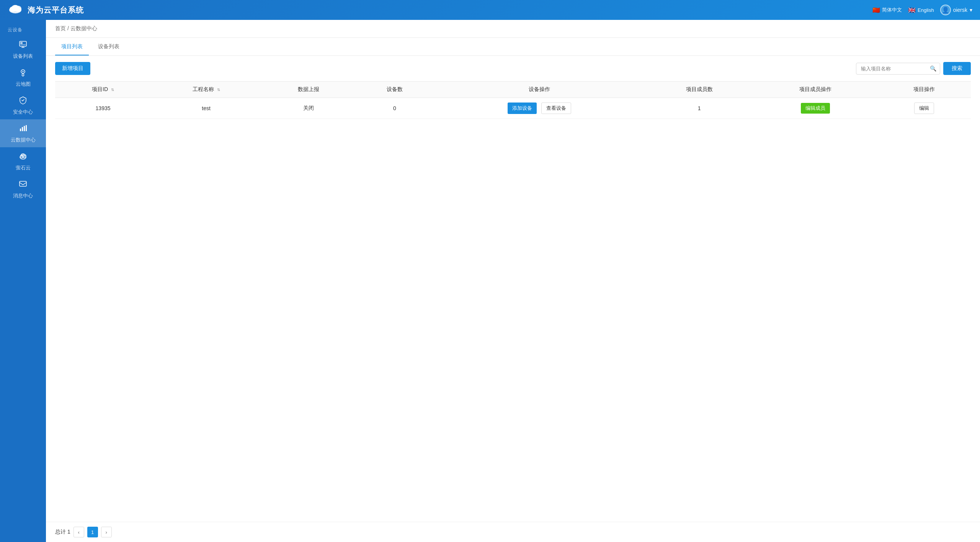 The image size is (980, 542). What do you see at coordinates (84, 28) in the screenshot?
I see `breadcrumb-current: 云数据中心` at bounding box center [84, 28].